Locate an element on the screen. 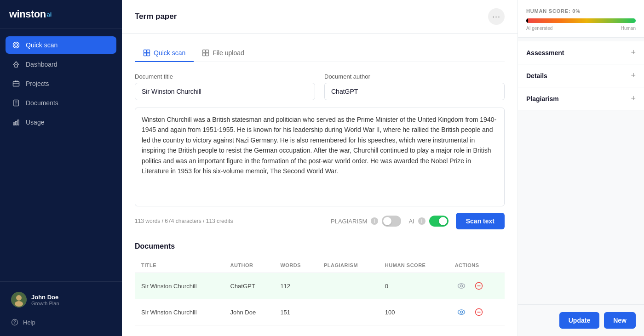  ai-toggle-group: AI i is located at coordinates (428, 221).